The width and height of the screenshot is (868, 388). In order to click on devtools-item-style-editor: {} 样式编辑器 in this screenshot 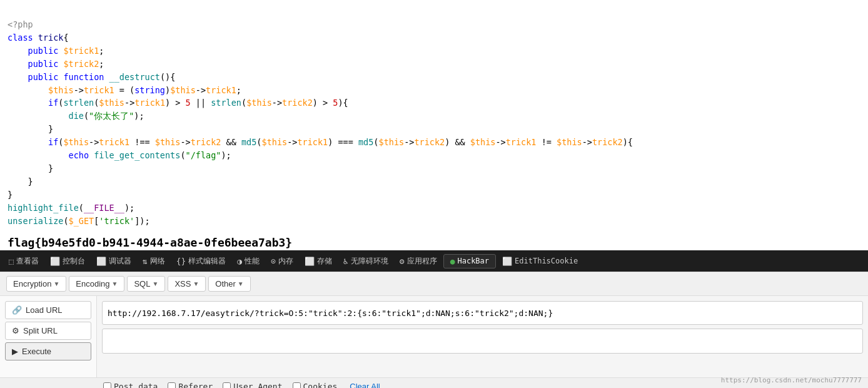, I will do `click(201, 262)`.